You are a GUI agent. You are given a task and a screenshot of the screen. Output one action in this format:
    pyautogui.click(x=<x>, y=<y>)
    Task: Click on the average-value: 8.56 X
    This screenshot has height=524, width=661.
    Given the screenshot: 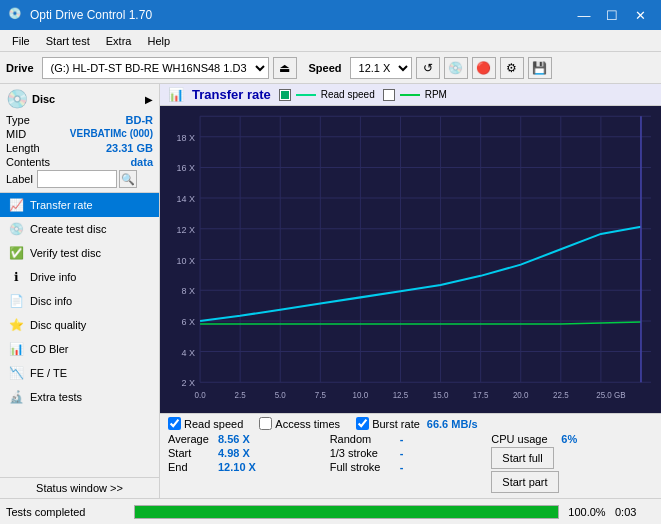 What is the action you would take?
    pyautogui.click(x=240, y=439)
    